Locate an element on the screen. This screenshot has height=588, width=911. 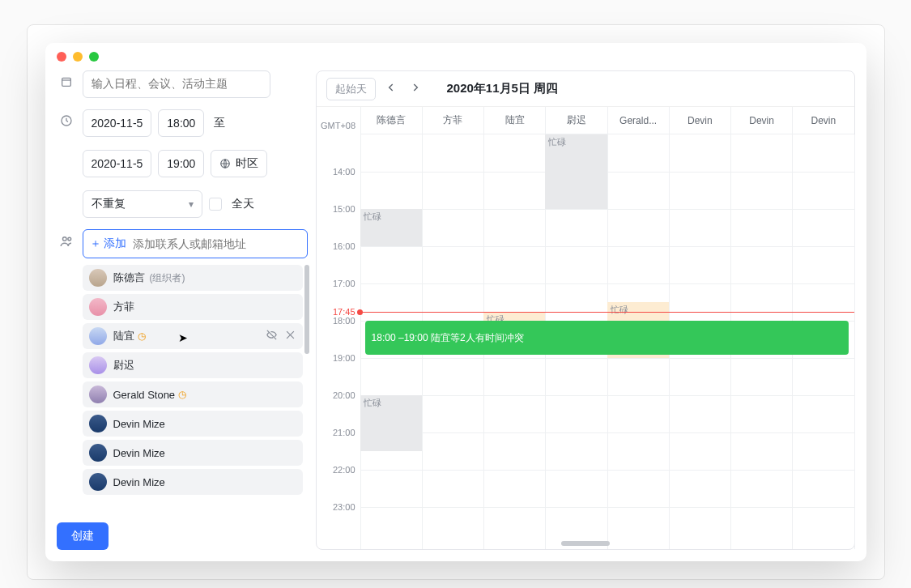
chevron-right-icon is located at coordinates (415, 87).